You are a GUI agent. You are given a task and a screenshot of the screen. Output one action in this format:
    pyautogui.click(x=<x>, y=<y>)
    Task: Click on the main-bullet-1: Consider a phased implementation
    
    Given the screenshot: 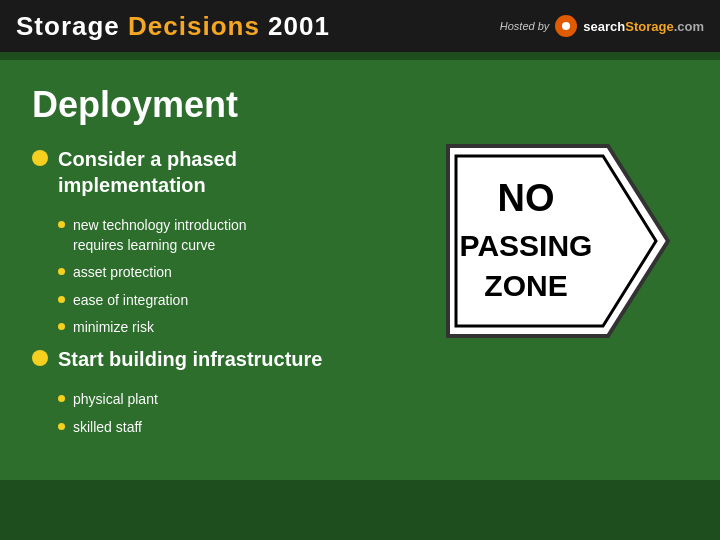 What is the action you would take?
    pyautogui.click(x=220, y=172)
    